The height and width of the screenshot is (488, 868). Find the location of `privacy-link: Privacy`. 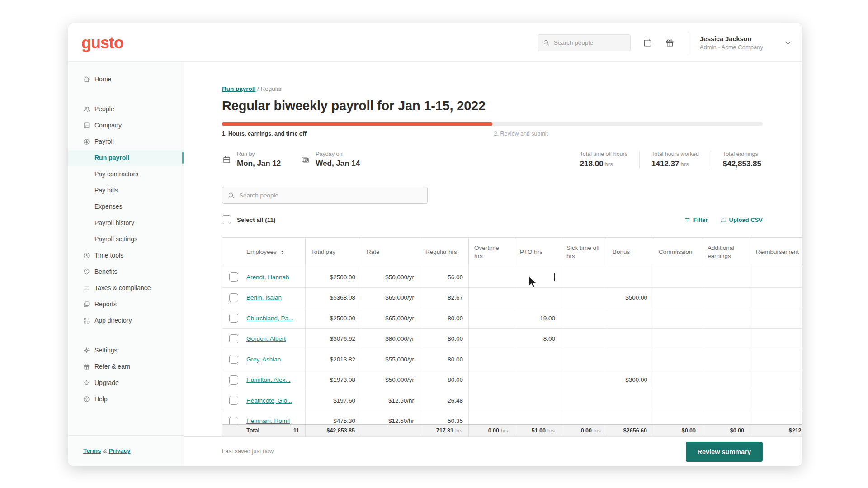

privacy-link: Privacy is located at coordinates (120, 451).